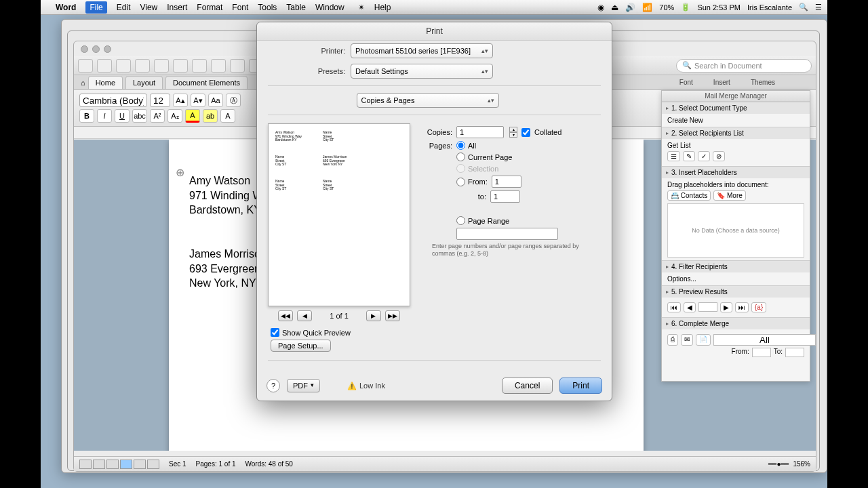 The height and width of the screenshot is (488, 868). Describe the element at coordinates (104, 116) in the screenshot. I see `italic-button: I` at that location.